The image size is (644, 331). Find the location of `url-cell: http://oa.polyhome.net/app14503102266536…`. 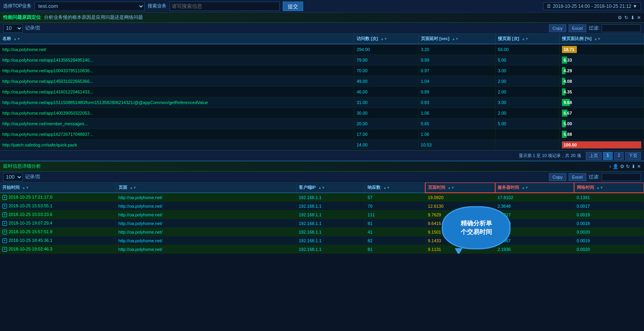

url-cell: http://oa.polyhome.net/app14503102266536… is located at coordinates (177, 82).